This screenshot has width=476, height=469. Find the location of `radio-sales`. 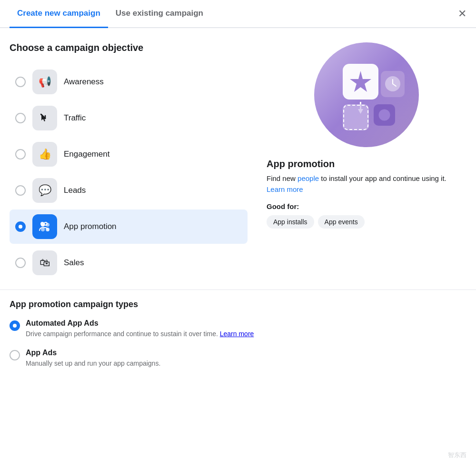

radio-sales is located at coordinates (20, 263).